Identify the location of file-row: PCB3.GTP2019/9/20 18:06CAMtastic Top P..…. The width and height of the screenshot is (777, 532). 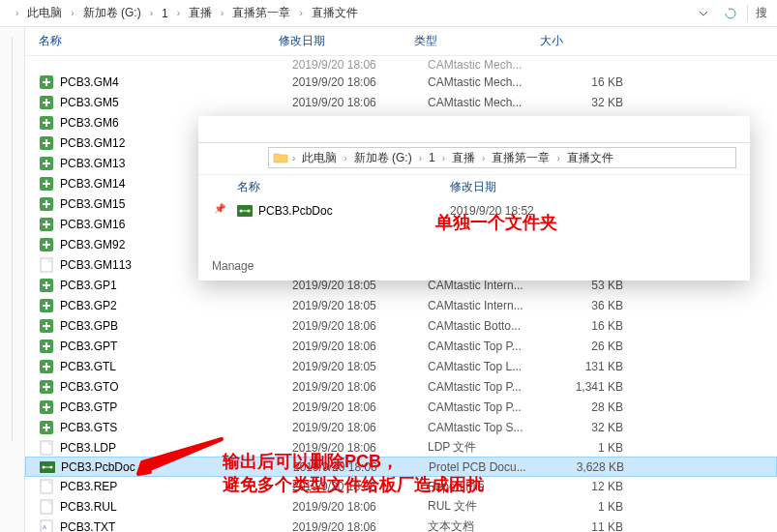
(401, 406).